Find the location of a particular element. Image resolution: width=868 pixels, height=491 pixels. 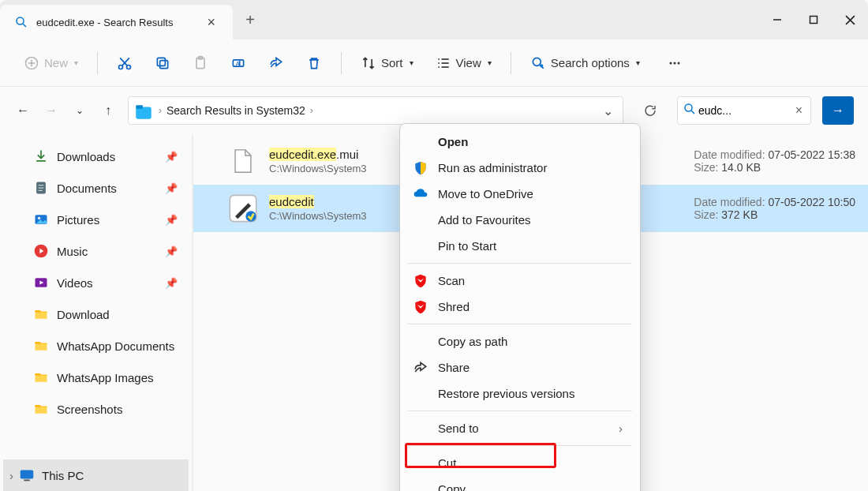

paste-button is located at coordinates (200, 63).